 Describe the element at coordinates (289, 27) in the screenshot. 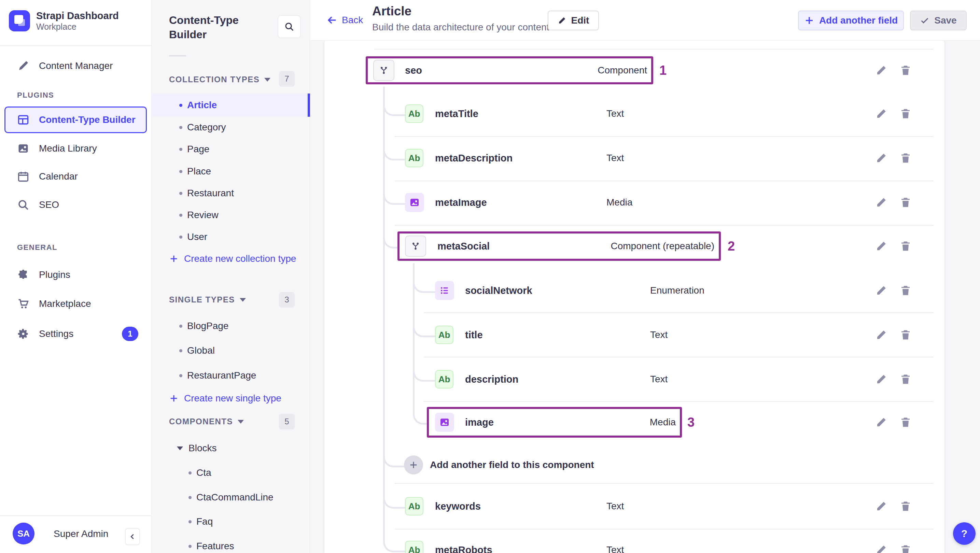

I see `search-button` at that location.